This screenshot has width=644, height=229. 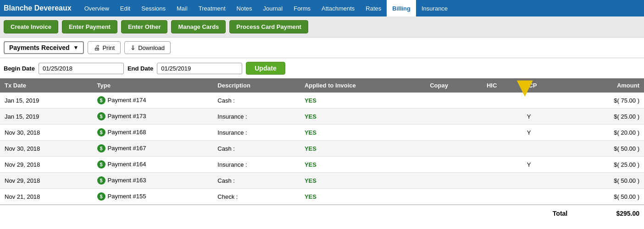 I want to click on table-row: Nov 30, 2018$Payment #167Cash :YES$( 50.…, so click(x=322, y=148).